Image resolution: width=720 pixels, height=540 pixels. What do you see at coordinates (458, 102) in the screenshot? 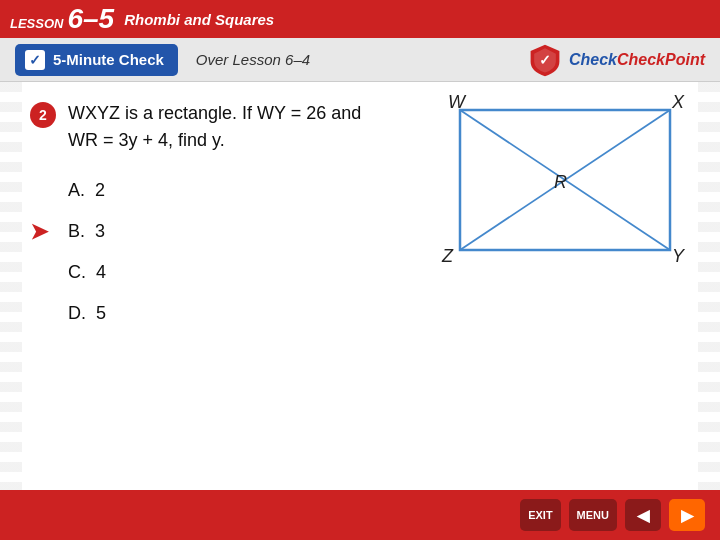
I see `svg-text: W` at bounding box center [458, 102].